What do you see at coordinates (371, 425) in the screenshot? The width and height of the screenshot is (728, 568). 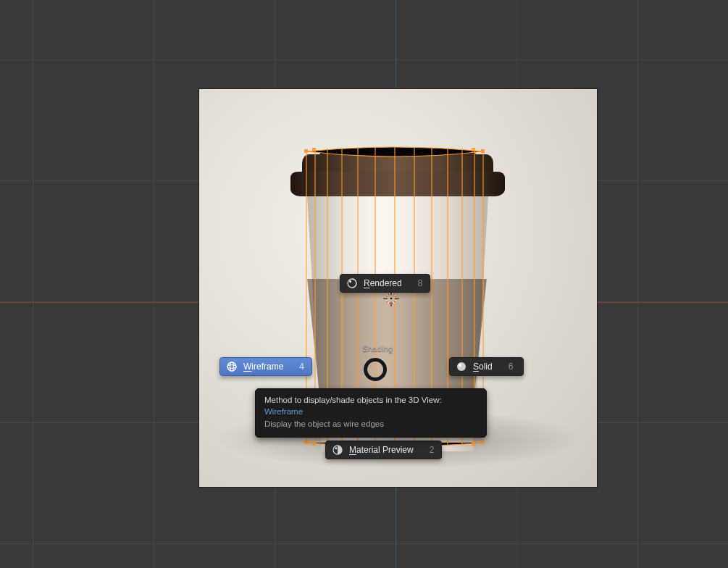 I see `tooltip-line2: Display the object as wire edges` at bounding box center [371, 425].